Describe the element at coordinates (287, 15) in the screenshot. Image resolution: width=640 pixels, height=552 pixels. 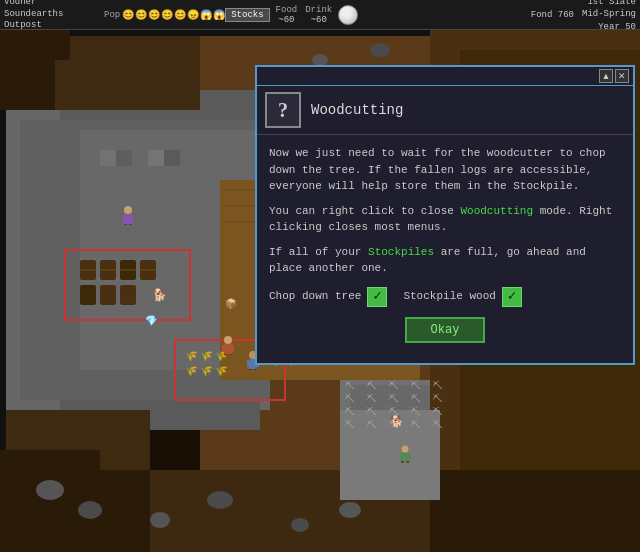
I see `food-section: Food ~60` at that location.